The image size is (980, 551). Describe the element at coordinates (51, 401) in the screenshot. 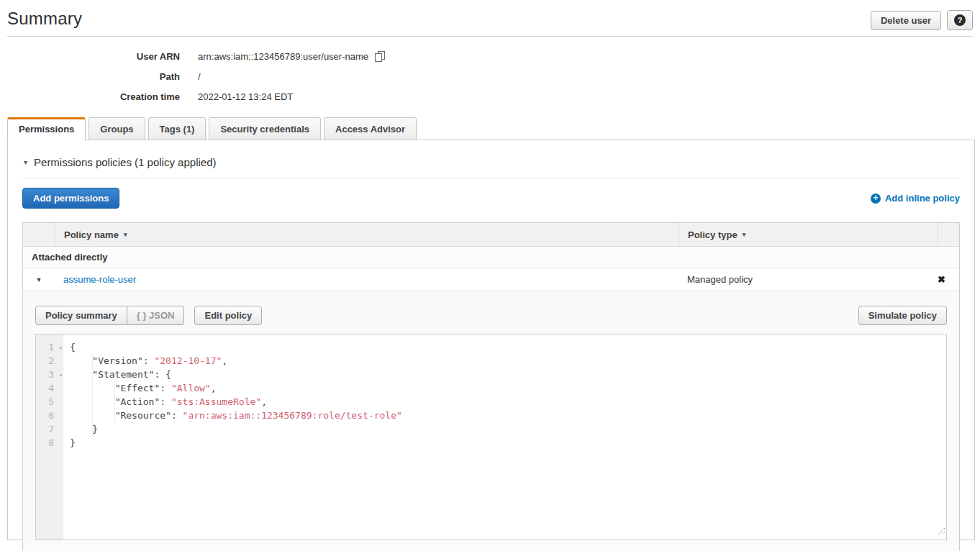

I see `line-number: 5` at that location.